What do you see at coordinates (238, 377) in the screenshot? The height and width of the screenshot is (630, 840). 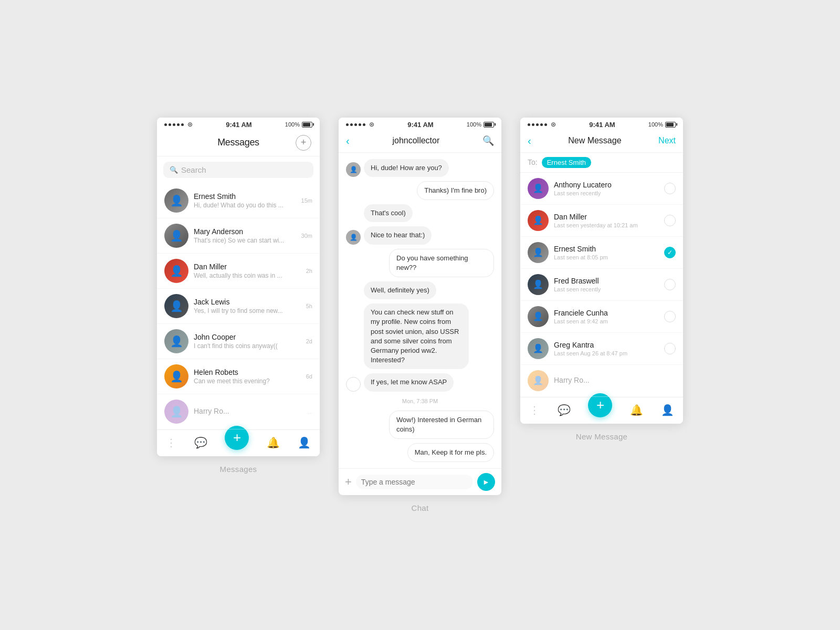 I see `list-item: 👤 Helen Robets Can we meet this evening?…` at bounding box center [238, 377].